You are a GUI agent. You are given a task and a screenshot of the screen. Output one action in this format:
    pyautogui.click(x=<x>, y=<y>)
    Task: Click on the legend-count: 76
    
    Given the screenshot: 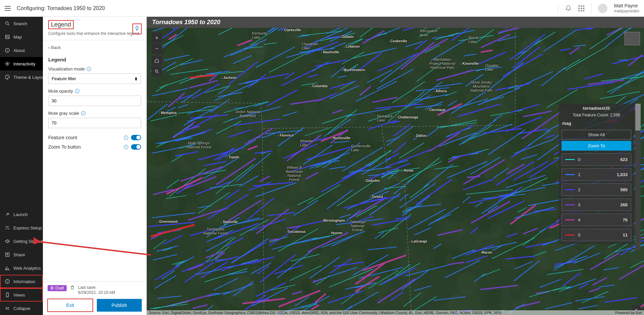 What is the action you would take?
    pyautogui.click(x=625, y=220)
    